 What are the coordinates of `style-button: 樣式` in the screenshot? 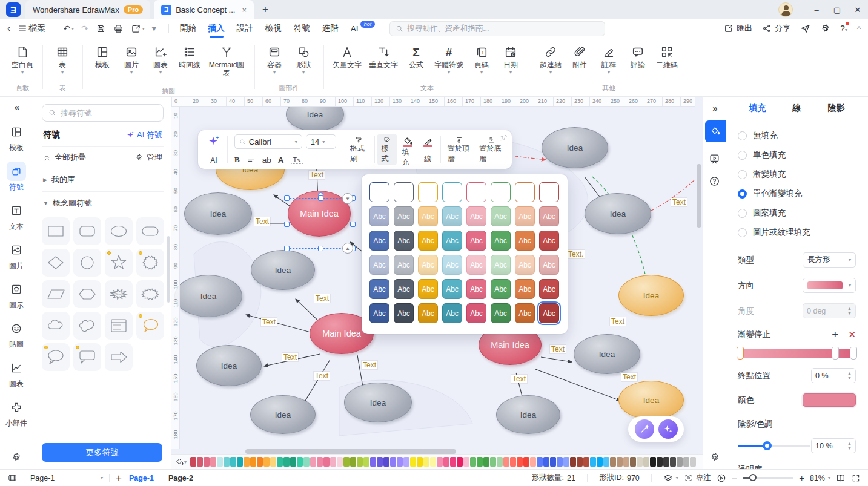 It's located at (387, 149).